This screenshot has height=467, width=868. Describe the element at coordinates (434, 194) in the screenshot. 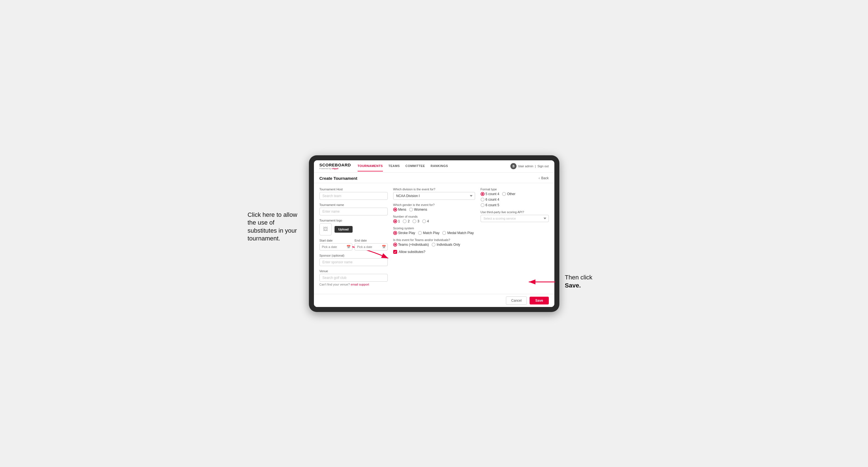

I see `division-group: Which division is the event for? NCAA Di…` at that location.